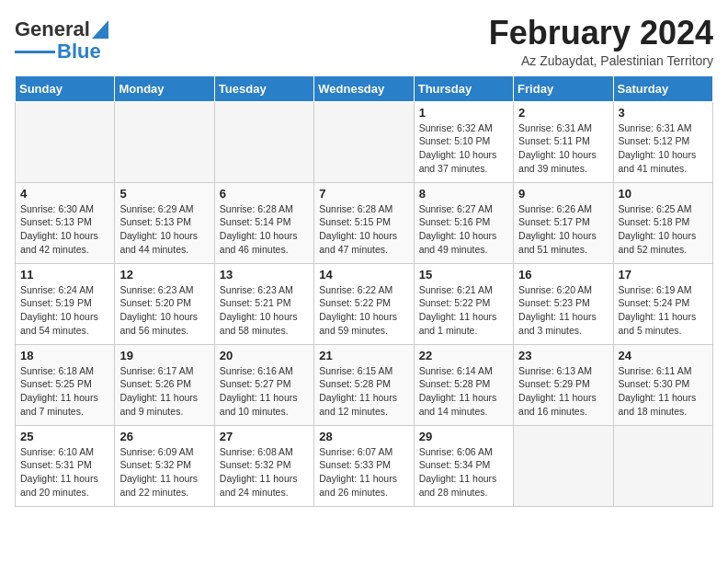 The height and width of the screenshot is (563, 728). Describe the element at coordinates (164, 436) in the screenshot. I see `day-number: 26` at that location.